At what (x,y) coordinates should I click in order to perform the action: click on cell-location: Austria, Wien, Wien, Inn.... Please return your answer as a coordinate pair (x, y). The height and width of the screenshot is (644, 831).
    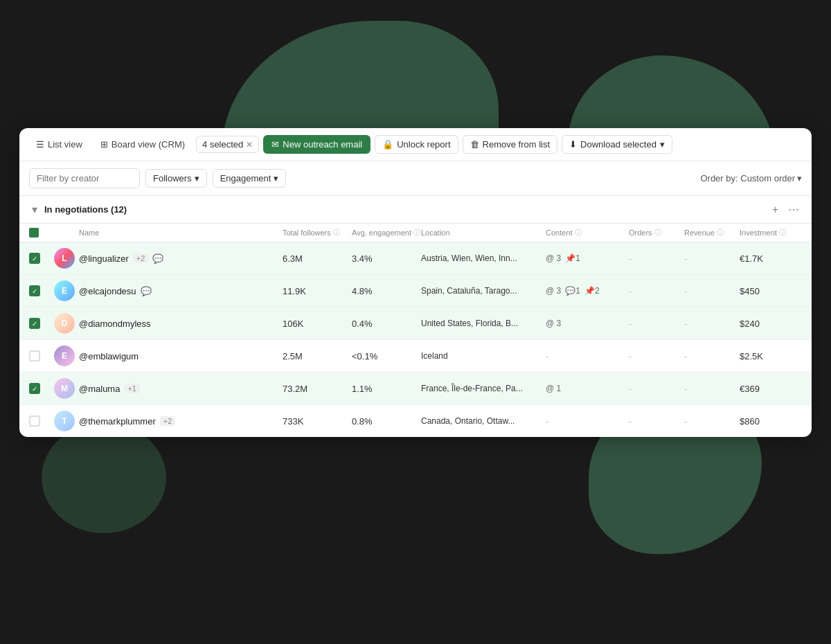
    Looking at the image, I should click on (483, 258).